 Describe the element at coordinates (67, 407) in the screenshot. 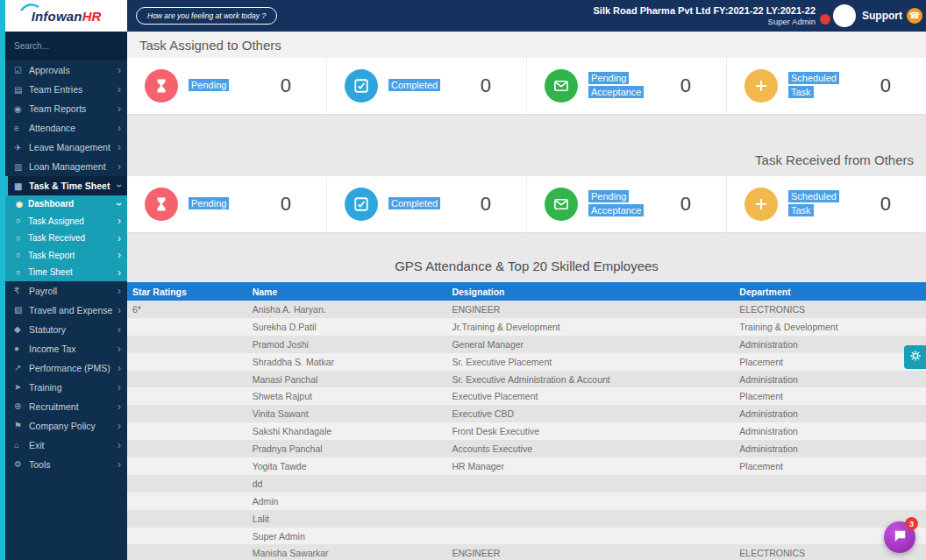

I see `sidebar-item-recruitment: ⊕ Recruitment ›` at that location.